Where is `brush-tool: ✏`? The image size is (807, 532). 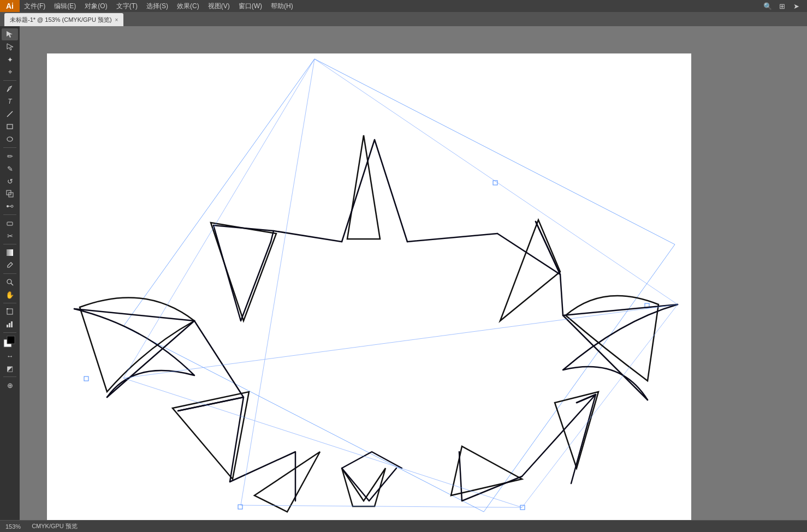 brush-tool: ✏ is located at coordinates (10, 156).